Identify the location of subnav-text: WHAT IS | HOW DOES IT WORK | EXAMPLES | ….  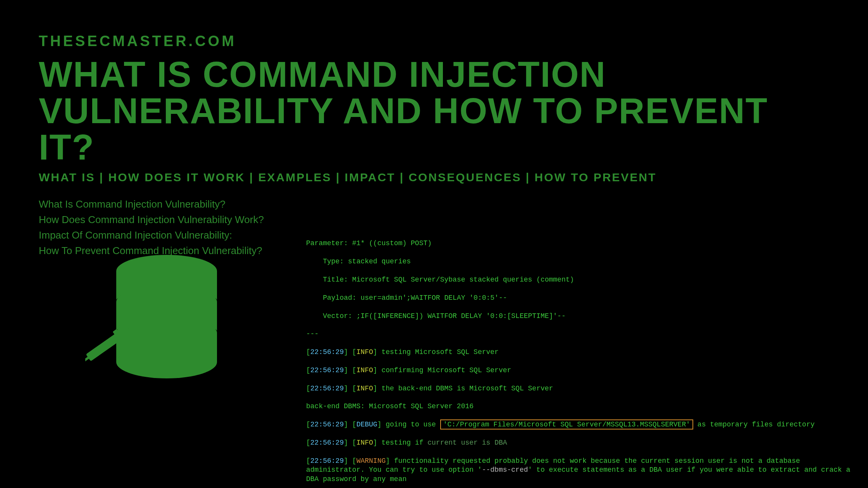
(434, 177).